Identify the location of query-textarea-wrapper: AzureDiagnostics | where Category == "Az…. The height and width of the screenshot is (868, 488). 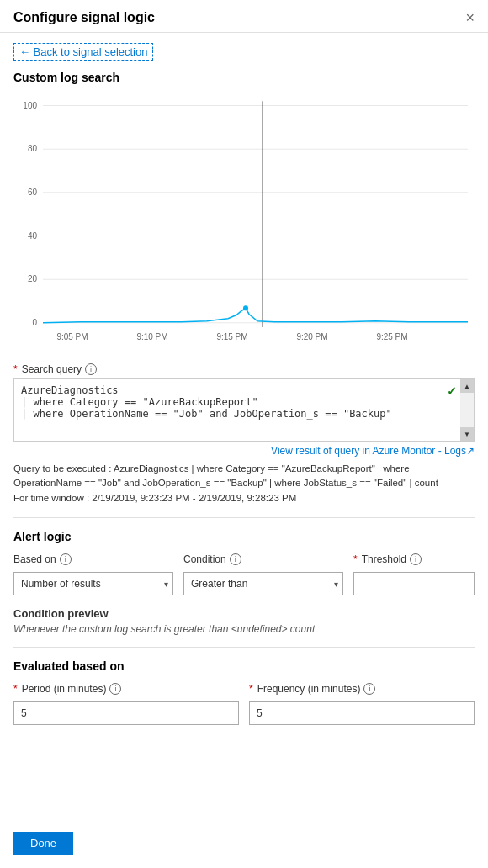
(244, 410).